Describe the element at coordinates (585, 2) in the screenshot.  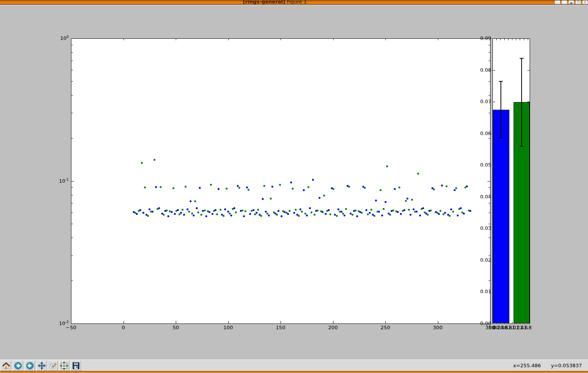
I see `close-button: ✕` at that location.